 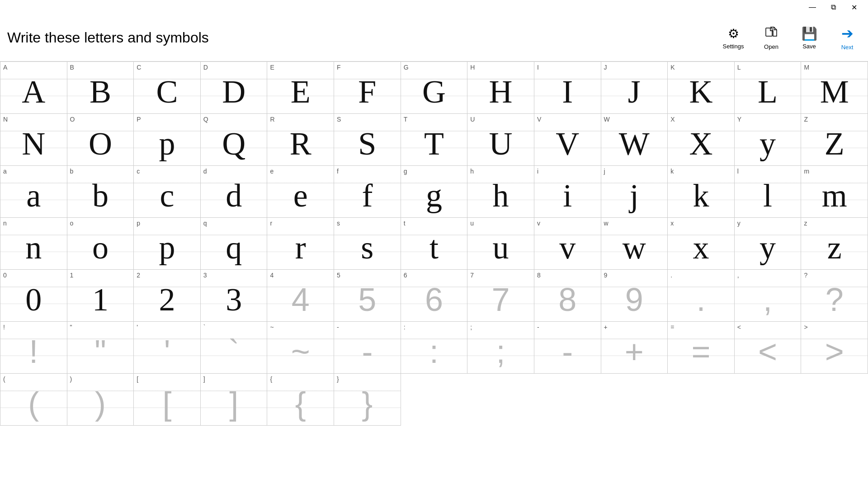 What do you see at coordinates (234, 192) in the screenshot?
I see `cell-d: dd` at bounding box center [234, 192].